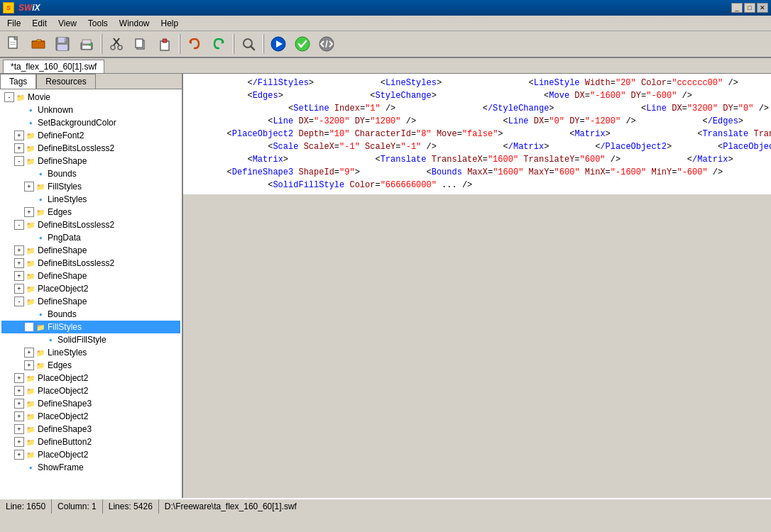 This screenshot has height=532, width=771. What do you see at coordinates (54, 67) in the screenshot?
I see `tab-swf: *ta_flex_160_60[1].swf` at bounding box center [54, 67].